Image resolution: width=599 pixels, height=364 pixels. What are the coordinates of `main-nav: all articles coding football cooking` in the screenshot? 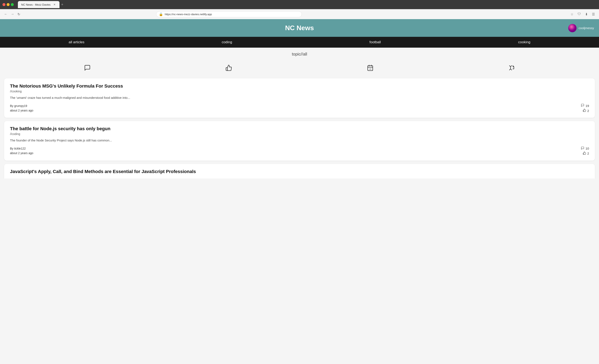 It's located at (300, 42).